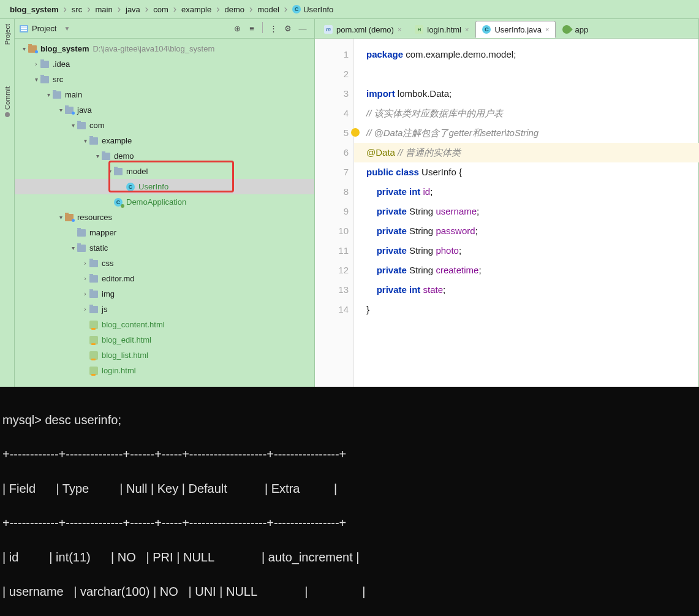 Image resolution: width=699 pixels, height=616 pixels. What do you see at coordinates (334, 213) in the screenshot?
I see `line-gutter: 123 4 5 678 91011 121314` at bounding box center [334, 213].